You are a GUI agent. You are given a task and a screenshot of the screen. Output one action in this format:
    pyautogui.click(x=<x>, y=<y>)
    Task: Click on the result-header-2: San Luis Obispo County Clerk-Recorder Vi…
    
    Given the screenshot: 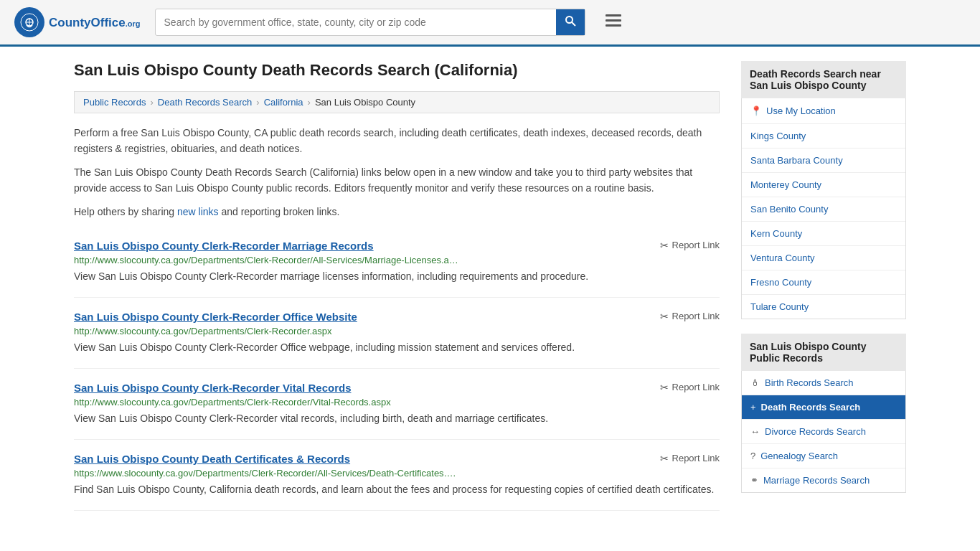 What is the action you would take?
    pyautogui.click(x=397, y=387)
    